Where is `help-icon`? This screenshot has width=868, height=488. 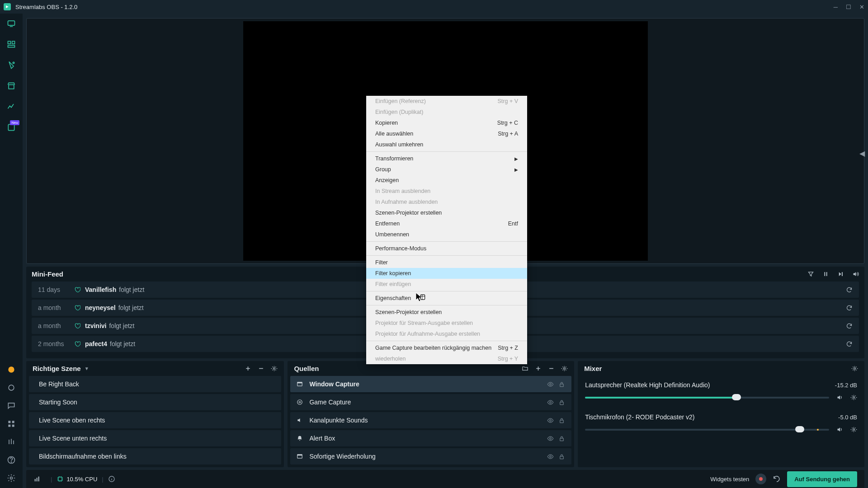
help-icon is located at coordinates (11, 460).